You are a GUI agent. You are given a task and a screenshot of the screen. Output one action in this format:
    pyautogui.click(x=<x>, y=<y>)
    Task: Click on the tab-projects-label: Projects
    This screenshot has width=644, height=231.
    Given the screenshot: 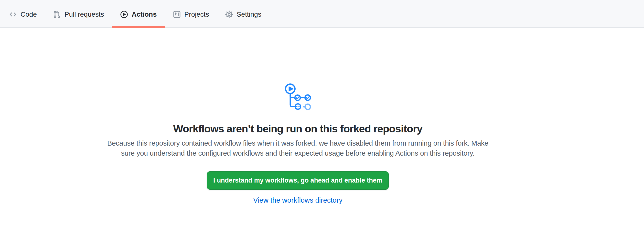 What is the action you would take?
    pyautogui.click(x=197, y=15)
    